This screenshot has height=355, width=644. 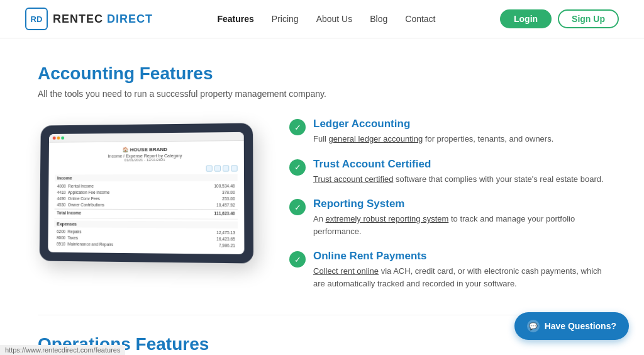 I want to click on have-questions-button: 💬 Have Questions?, so click(x=572, y=326).